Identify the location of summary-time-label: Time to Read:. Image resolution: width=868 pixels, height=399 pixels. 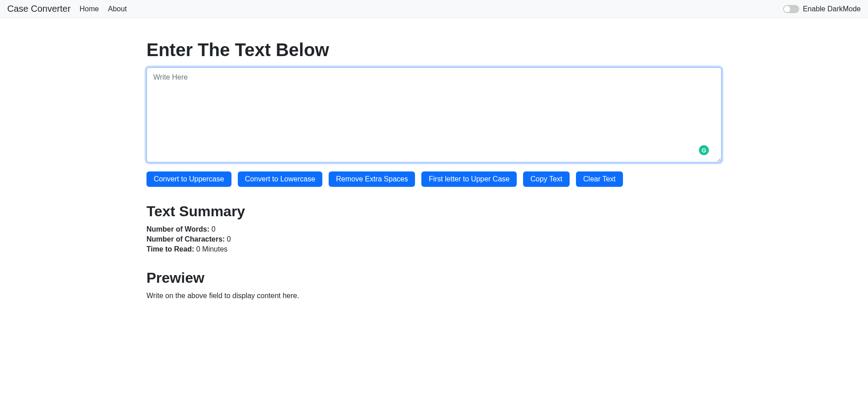
(170, 249).